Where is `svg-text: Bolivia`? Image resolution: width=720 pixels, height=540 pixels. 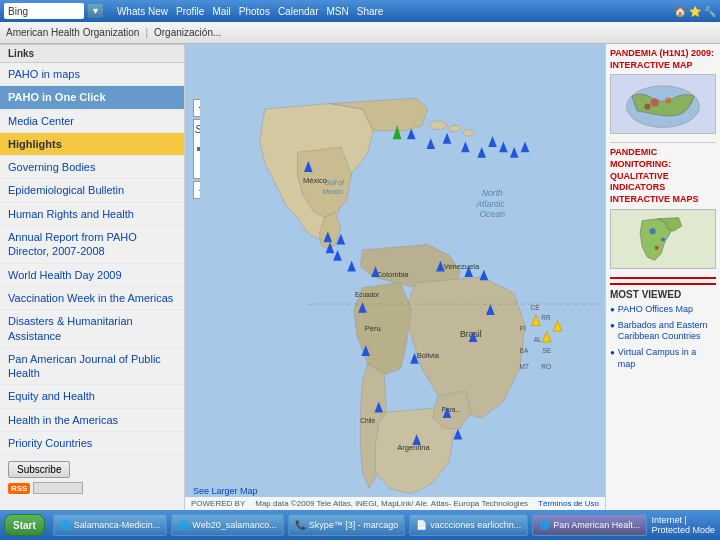 svg-text: Bolivia is located at coordinates (428, 356).